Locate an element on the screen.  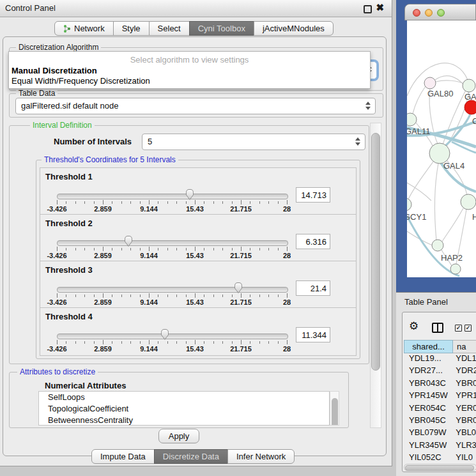
float-window-icon is located at coordinates (368, 9).